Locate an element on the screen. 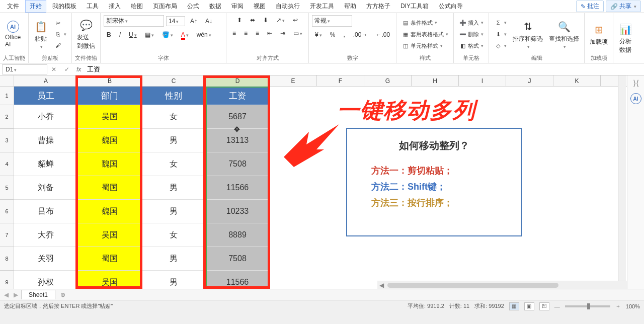  cell-b1: 部门 is located at coordinates (110, 96).